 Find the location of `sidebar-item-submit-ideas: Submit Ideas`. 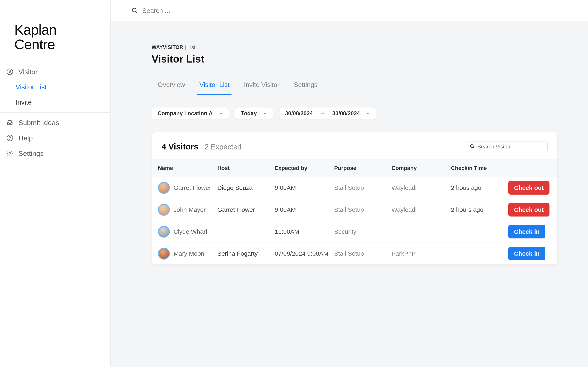

sidebar-item-submit-ideas: Submit Ideas is located at coordinates (55, 123).